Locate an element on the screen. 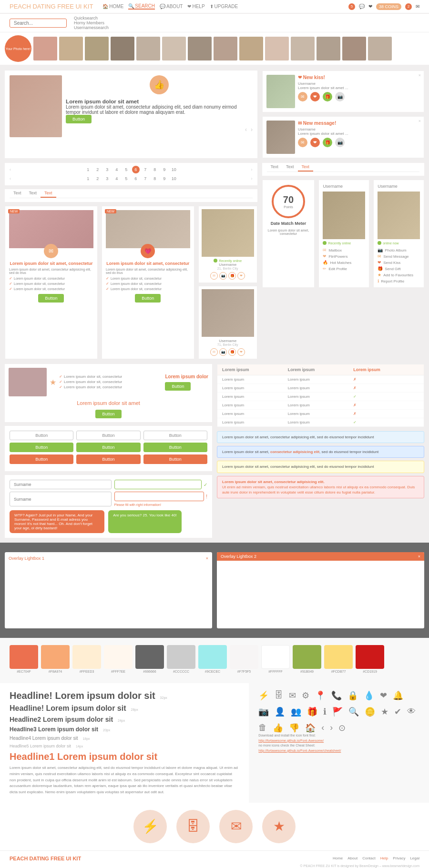 The height and width of the screenshot is (868, 429). tab-text-1: Text is located at coordinates (17, 193).